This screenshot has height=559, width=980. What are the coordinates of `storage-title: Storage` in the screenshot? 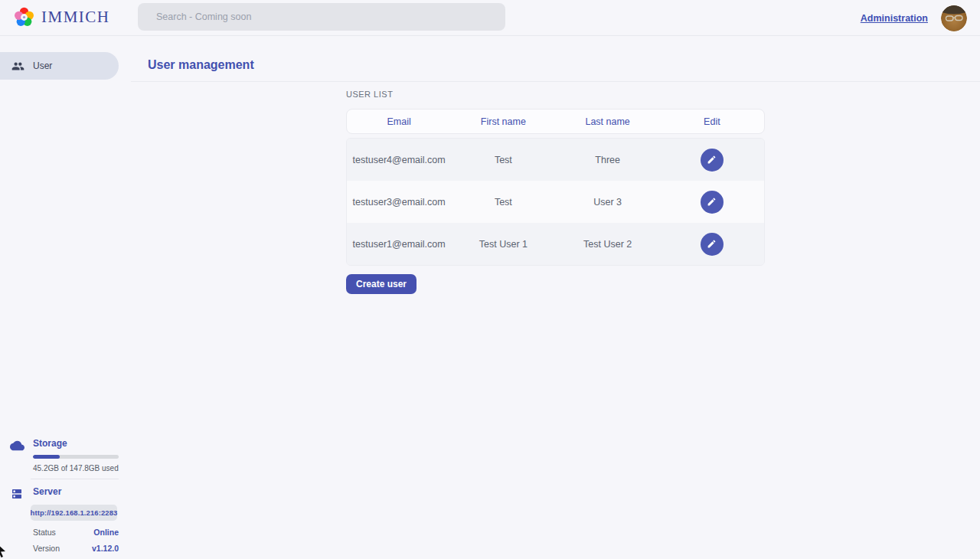 It's located at (81, 443).